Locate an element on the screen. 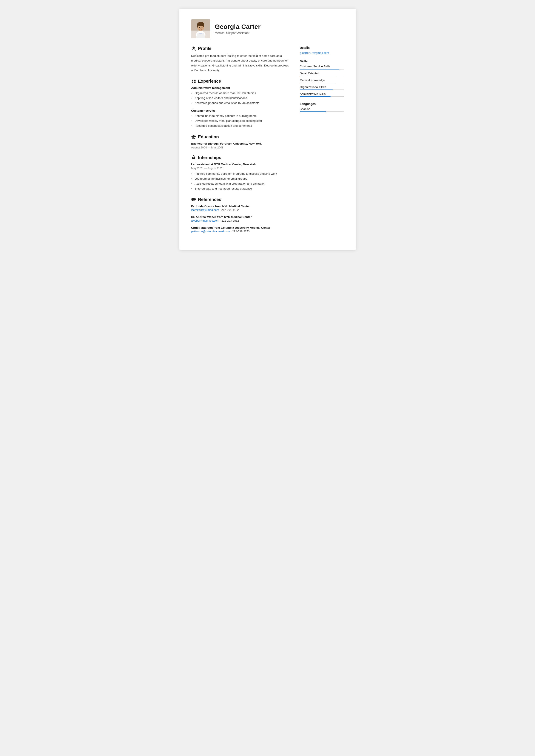 Image resolution: width=535 pixels, height=756 pixels. edu-dates: August 2004 — May 2008 is located at coordinates (240, 148).